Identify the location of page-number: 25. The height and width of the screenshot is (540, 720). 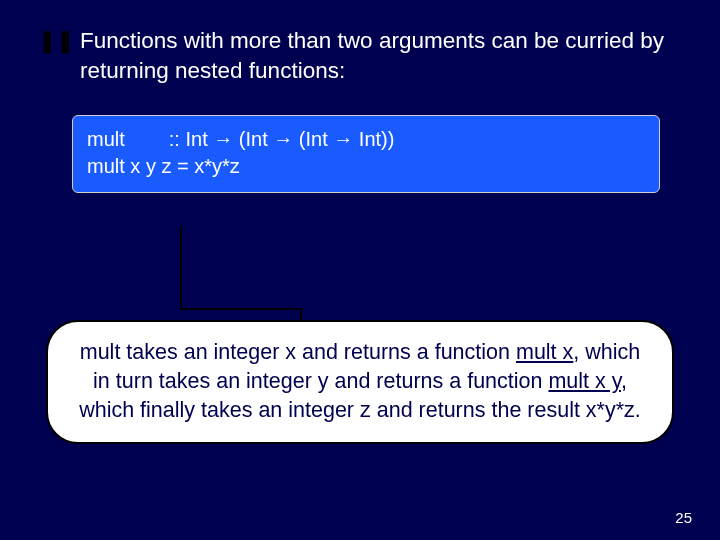
(684, 518).